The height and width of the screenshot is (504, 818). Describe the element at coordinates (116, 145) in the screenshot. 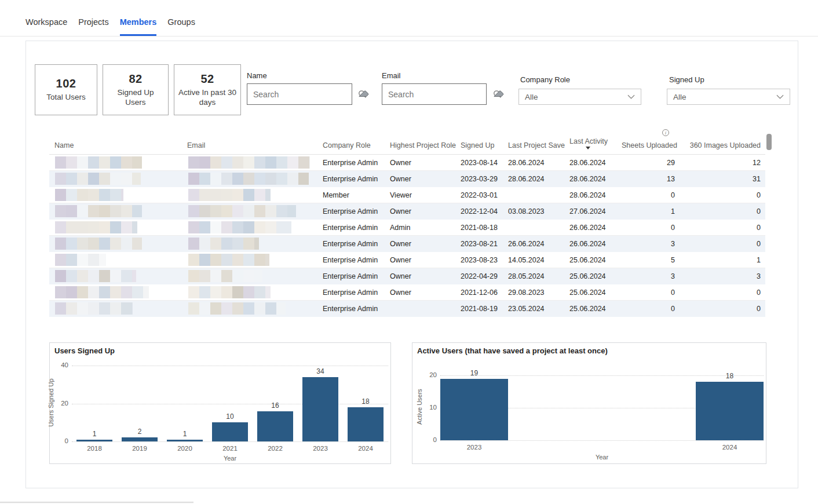

I see `column-header-name: Name` at that location.